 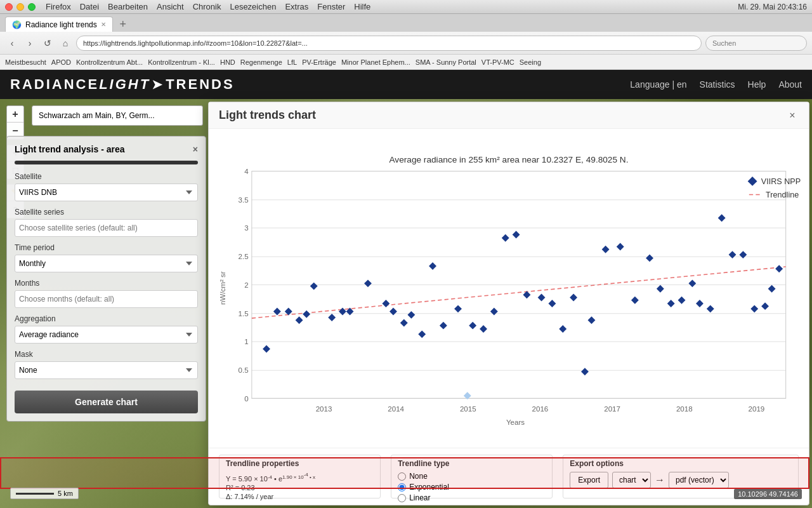 What do you see at coordinates (158, 84) in the screenshot?
I see `logo-arrow-icon: ➤` at bounding box center [158, 84].